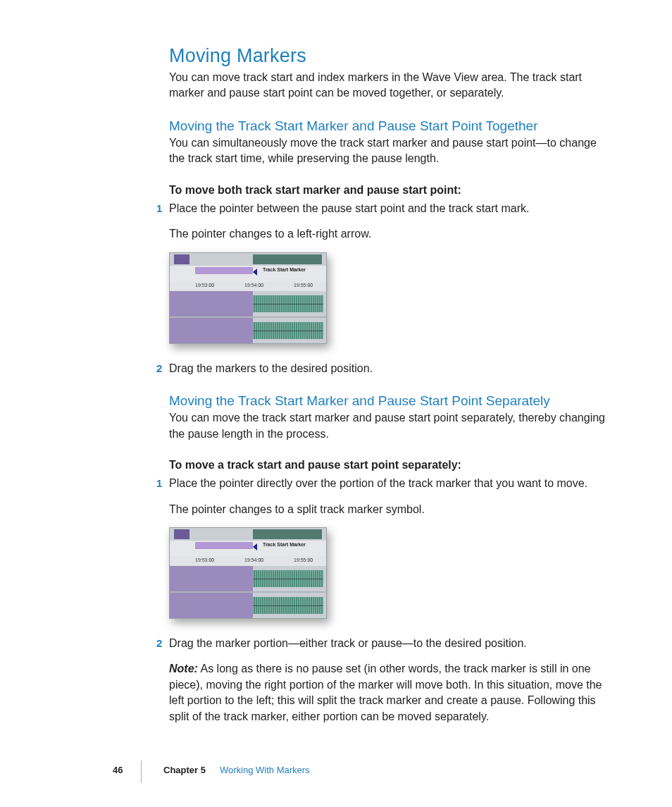  Describe the element at coordinates (349, 209) in the screenshot. I see `step-text: Place the pointer between the pause star…` at that location.